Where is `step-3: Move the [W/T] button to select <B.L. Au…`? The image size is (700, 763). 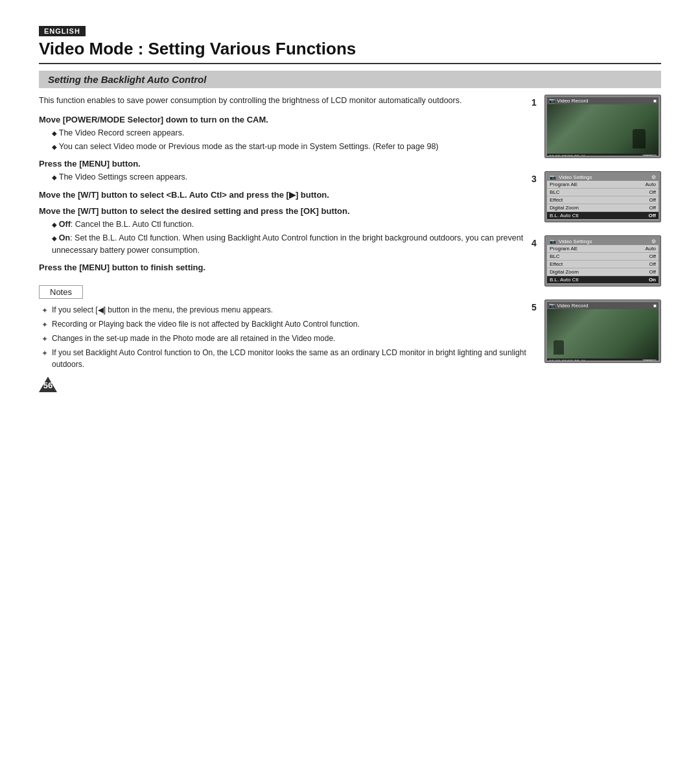
step-3: Move the [W/T] button to select <B.L. Au… is located at coordinates (285, 194).